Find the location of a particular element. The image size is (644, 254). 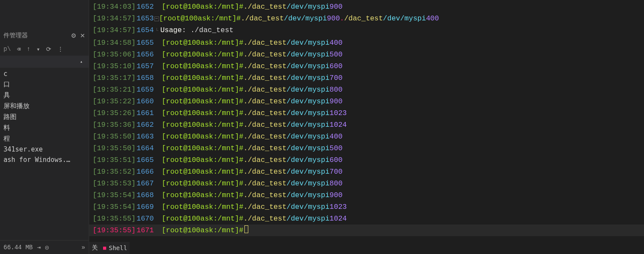

timestamp: [19:35:26] is located at coordinates (114, 113).